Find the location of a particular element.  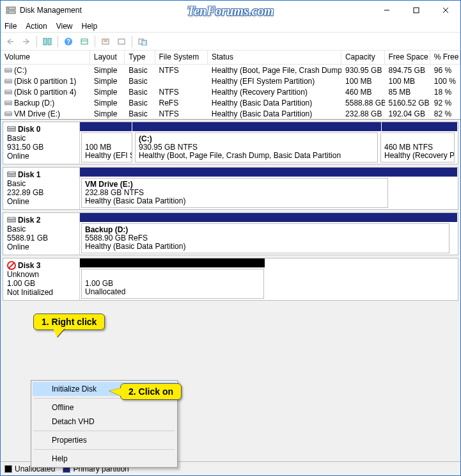

volume-free: 192.04 GB is located at coordinates (408, 114).